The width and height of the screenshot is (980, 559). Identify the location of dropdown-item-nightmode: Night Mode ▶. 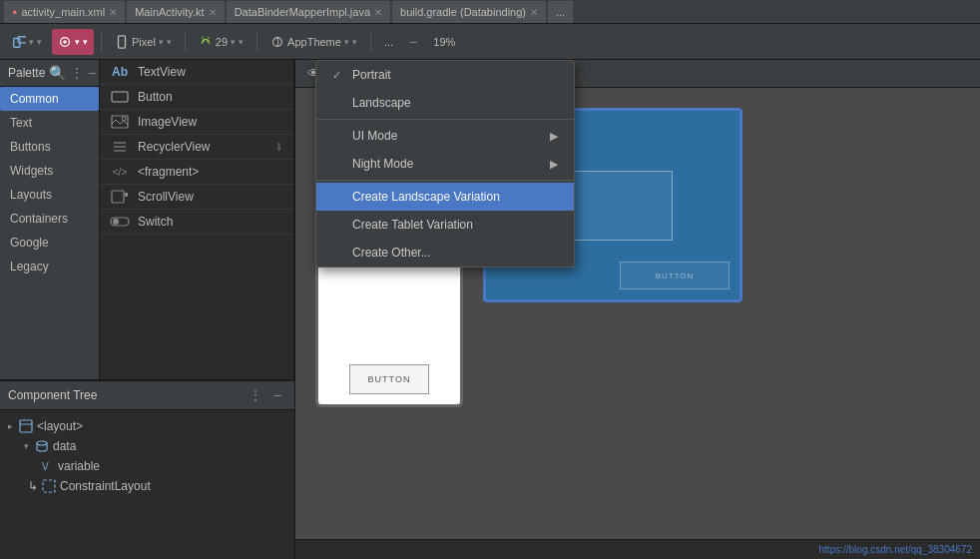
(445, 164).